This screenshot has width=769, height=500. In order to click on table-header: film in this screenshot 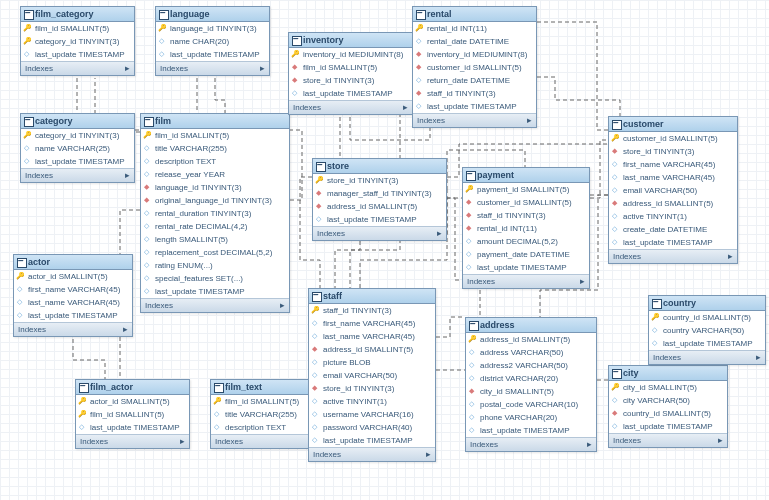, I will do `click(215, 122)`.